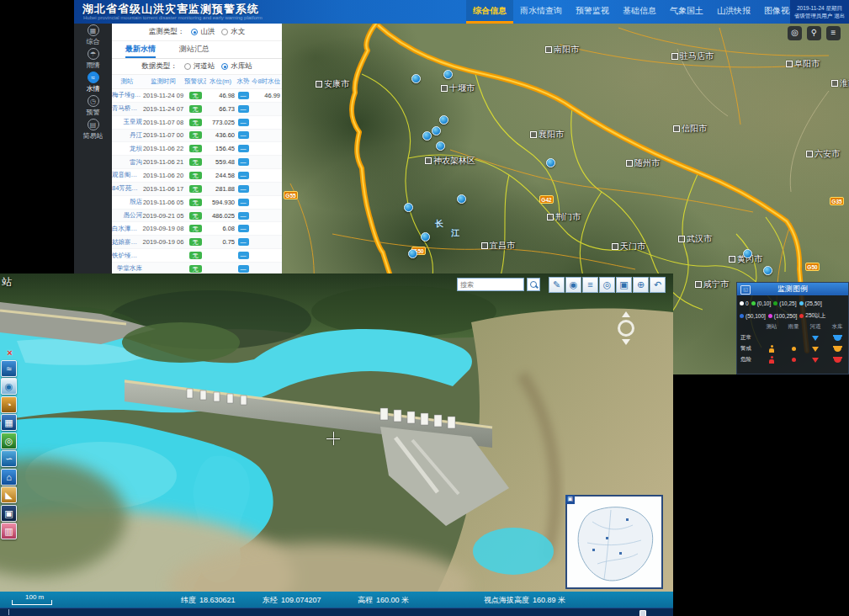 The image size is (849, 616). What do you see at coordinates (197, 96) in the screenshot?
I see `table-row: 梅子垭gps站2019-11-24 09无46.98—46.99` at bounding box center [197, 96].